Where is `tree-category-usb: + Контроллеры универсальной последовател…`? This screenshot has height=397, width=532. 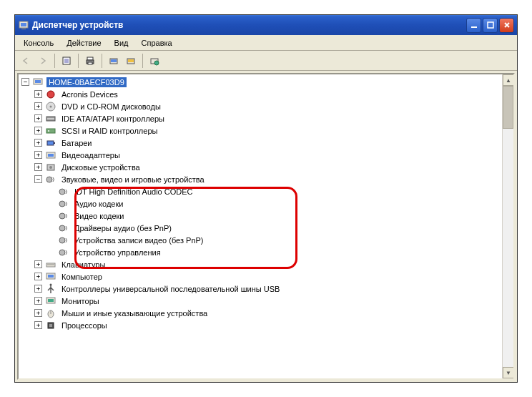 tree-category-usb: + Контроллеры универсальной последовател… is located at coordinates (274, 289).